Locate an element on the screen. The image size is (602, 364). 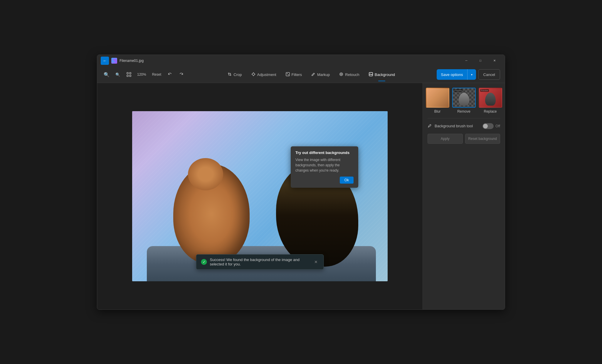
maximize-icon: □ is located at coordinates (480, 60).